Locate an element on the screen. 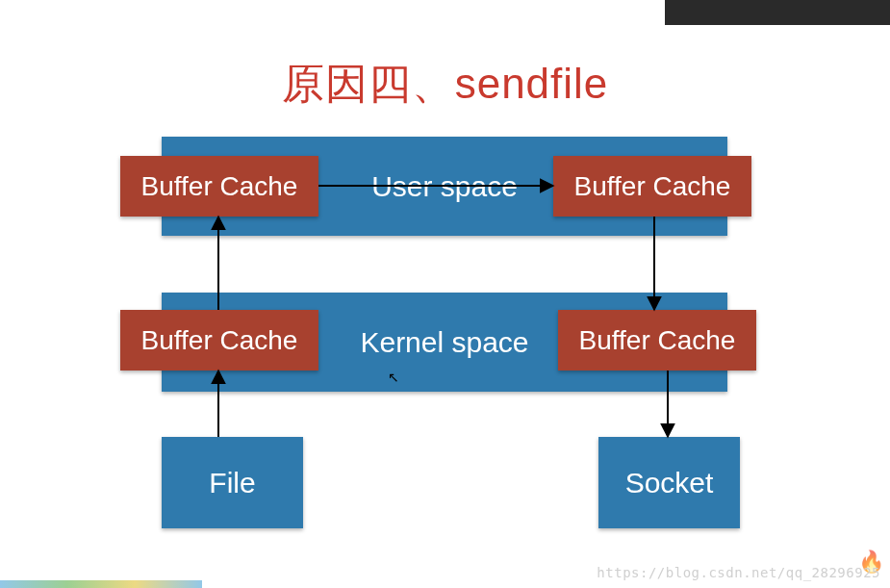 This screenshot has height=588, width=890. kernel-space-label: Kernel space is located at coordinates (445, 343).